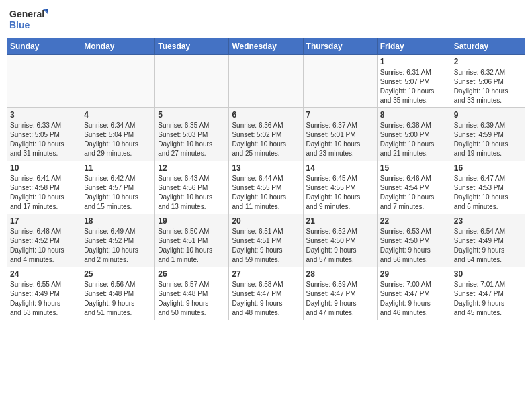 The height and width of the screenshot is (411, 532). Describe the element at coordinates (266, 188) in the screenshot. I see `calendar-week-row: 10Sunrise: 6:41 AMSunset: 4:58 PMDayligh…` at that location.